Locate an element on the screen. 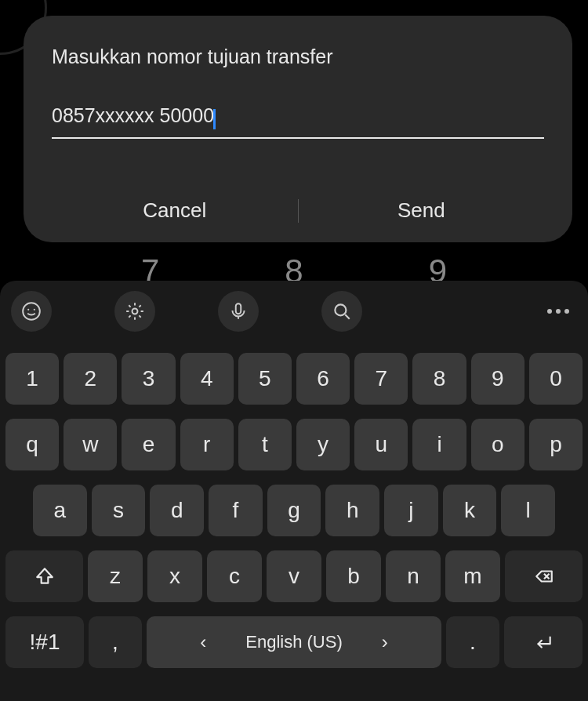 The image size is (588, 701). key-1: 1 is located at coordinates (32, 379).